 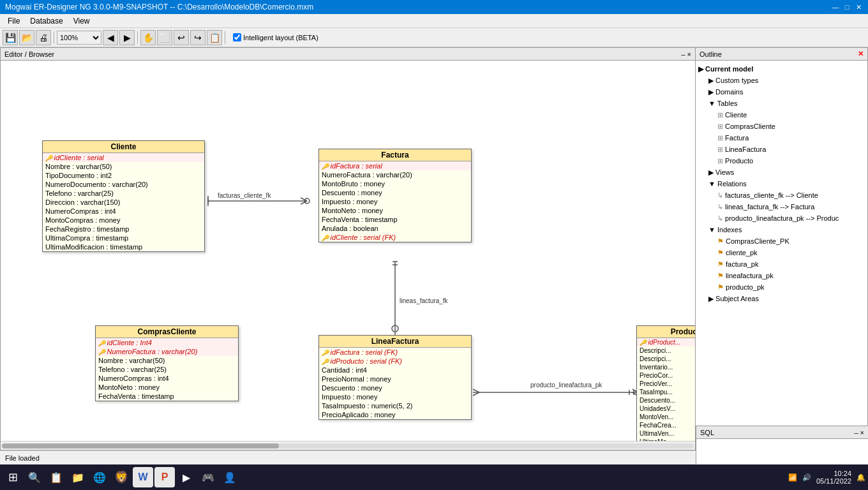 What do you see at coordinates (348, 54) in the screenshot?
I see `editor-header: Editor / Browser – ×` at bounding box center [348, 54].